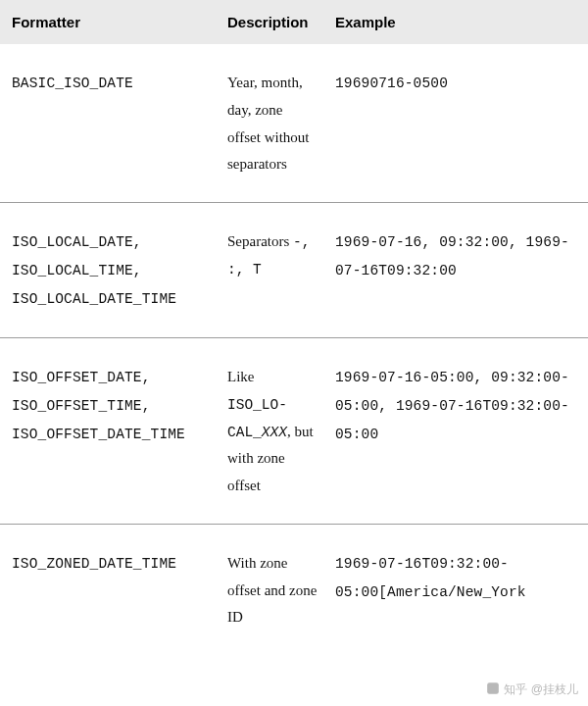  I want to click on cell-example: 1969-07-16T09:32:00-05:00[America/New_Yo…, so click(456, 589).